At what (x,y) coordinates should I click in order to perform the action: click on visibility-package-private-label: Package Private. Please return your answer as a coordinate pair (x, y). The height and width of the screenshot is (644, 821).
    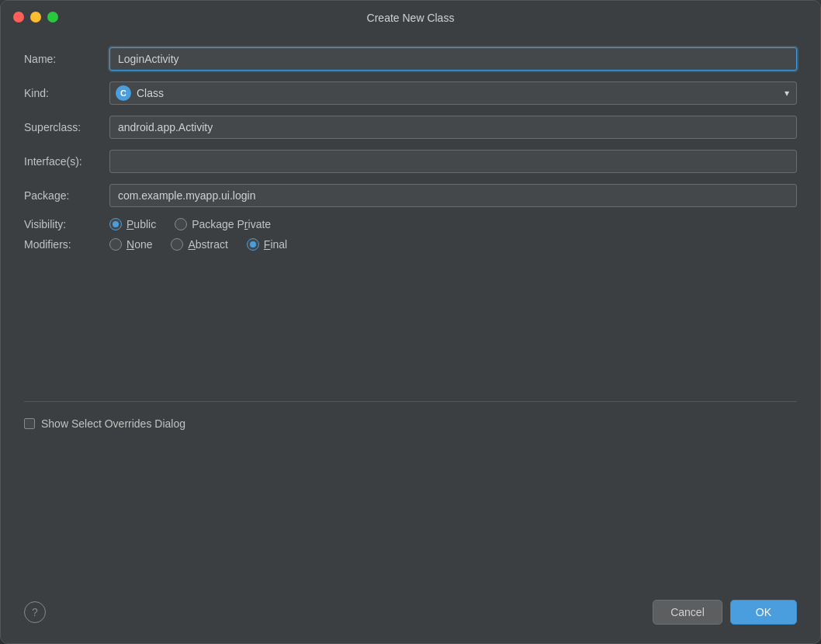
    Looking at the image, I should click on (231, 224).